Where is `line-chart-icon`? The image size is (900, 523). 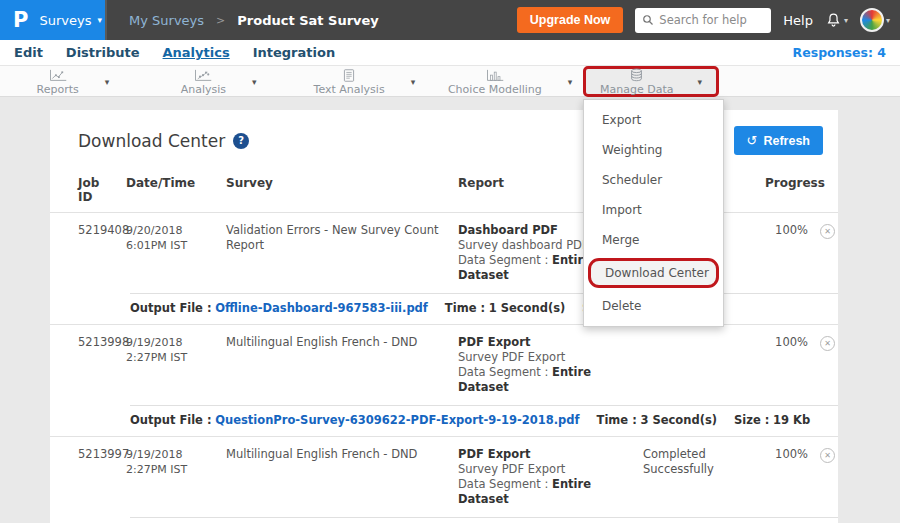
line-chart-icon is located at coordinates (58, 76).